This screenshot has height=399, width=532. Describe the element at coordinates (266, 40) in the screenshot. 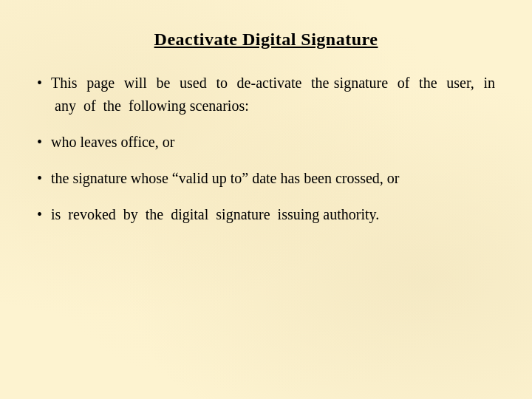

I see `page-title: Deactivate Digital Signature` at that location.